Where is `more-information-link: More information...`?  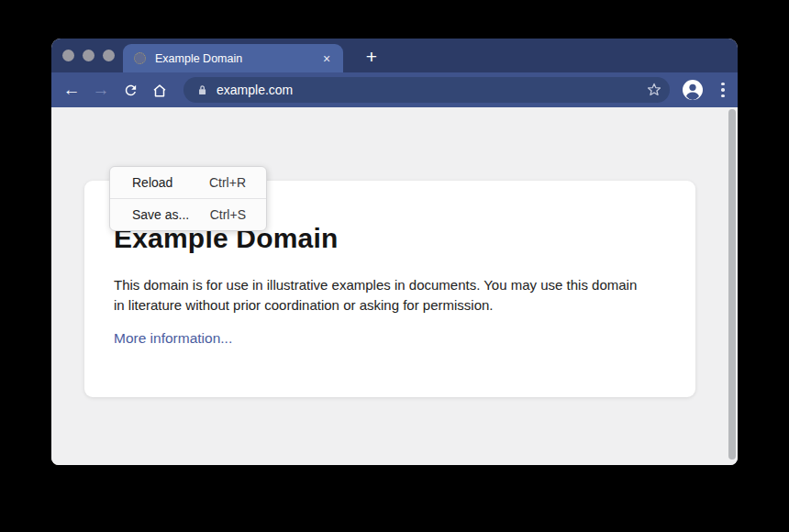 more-information-link: More information... is located at coordinates (172, 338).